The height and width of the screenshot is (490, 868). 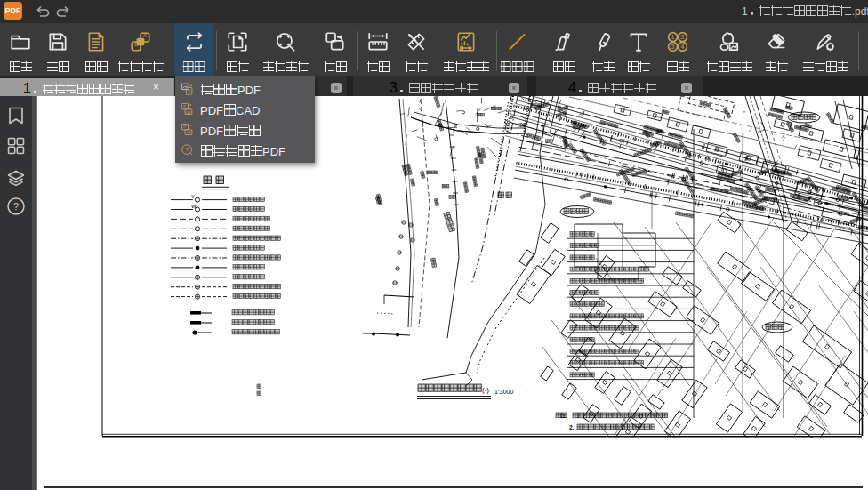 I want to click on svg-text: W, so click(x=194, y=206).